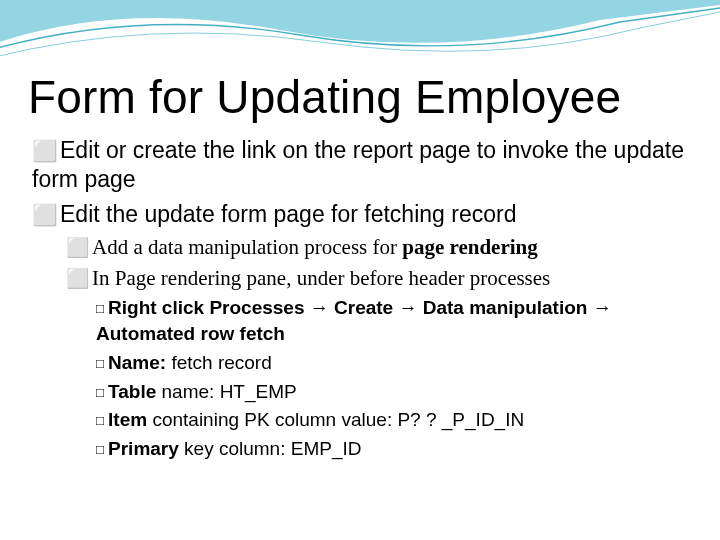  What do you see at coordinates (379, 248) in the screenshot?
I see `bullet-level2: ⬜Add a data manipulation process for pag…` at bounding box center [379, 248].